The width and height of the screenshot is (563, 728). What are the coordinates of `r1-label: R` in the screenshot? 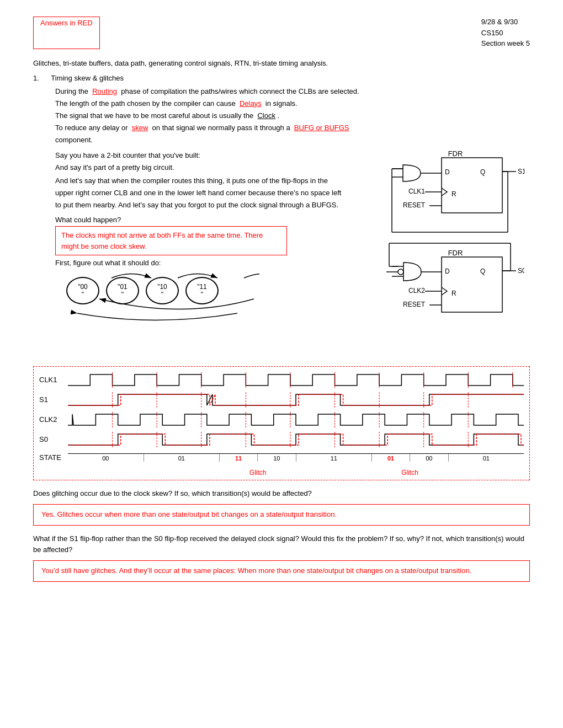 It's located at (454, 194).